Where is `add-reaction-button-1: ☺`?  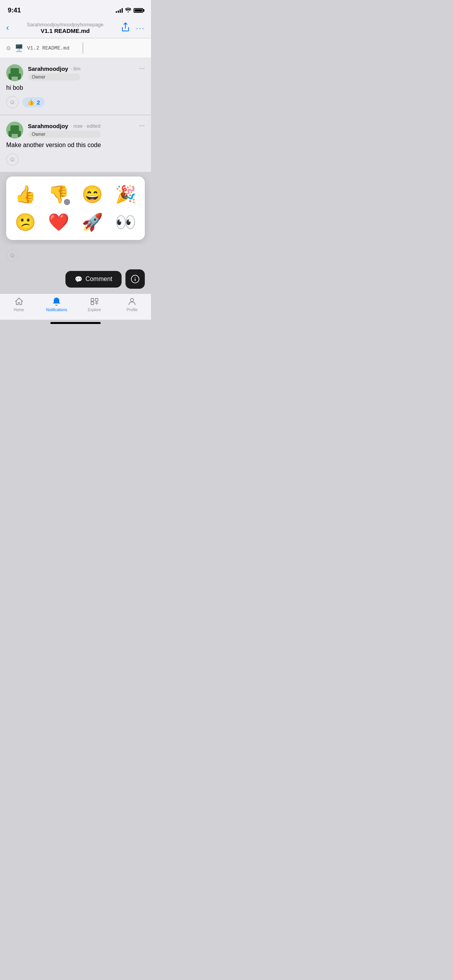
add-reaction-button-1: ☺ is located at coordinates (12, 102).